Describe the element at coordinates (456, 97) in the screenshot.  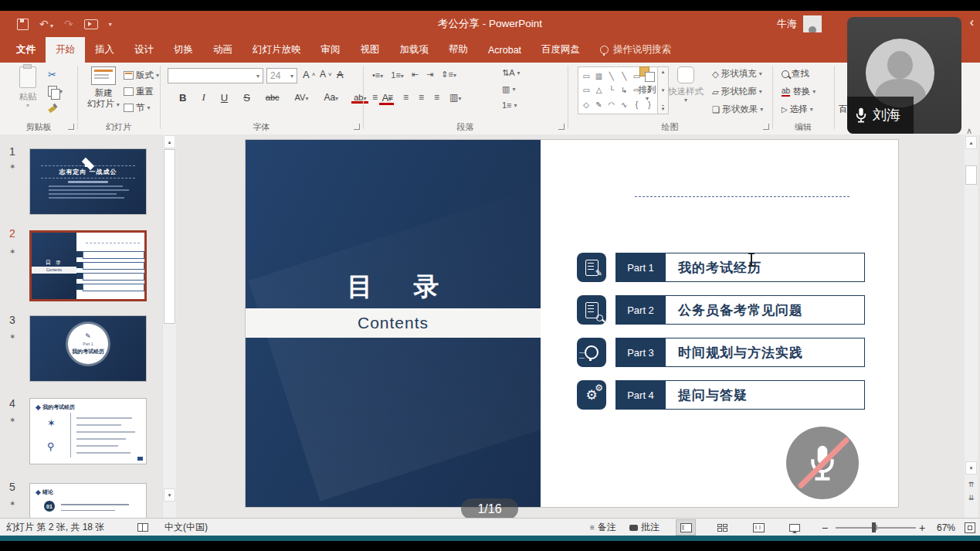
I see `columns-button: ▥▾` at that location.